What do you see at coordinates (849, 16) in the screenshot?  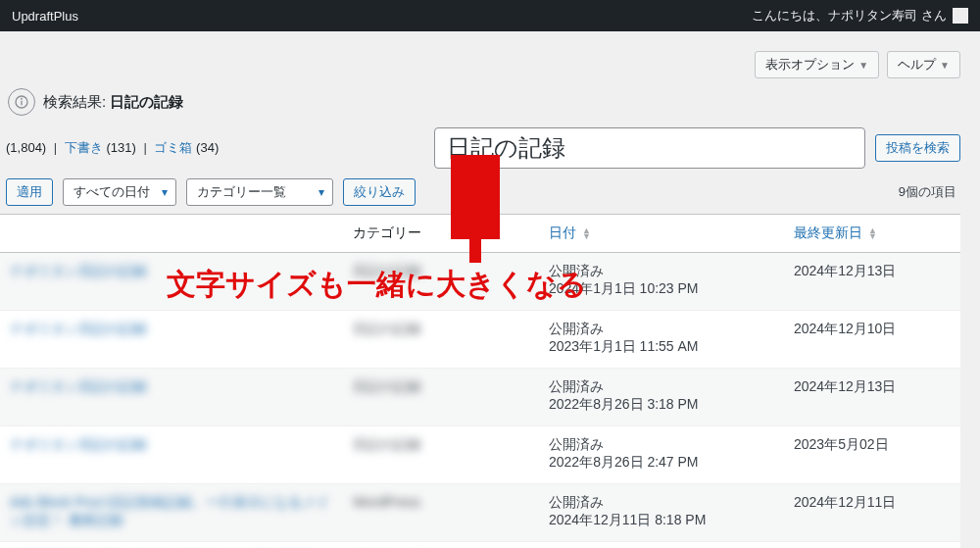 I see `greeting-text: こんにちは、ナポリタン寿司 さん` at bounding box center [849, 16].